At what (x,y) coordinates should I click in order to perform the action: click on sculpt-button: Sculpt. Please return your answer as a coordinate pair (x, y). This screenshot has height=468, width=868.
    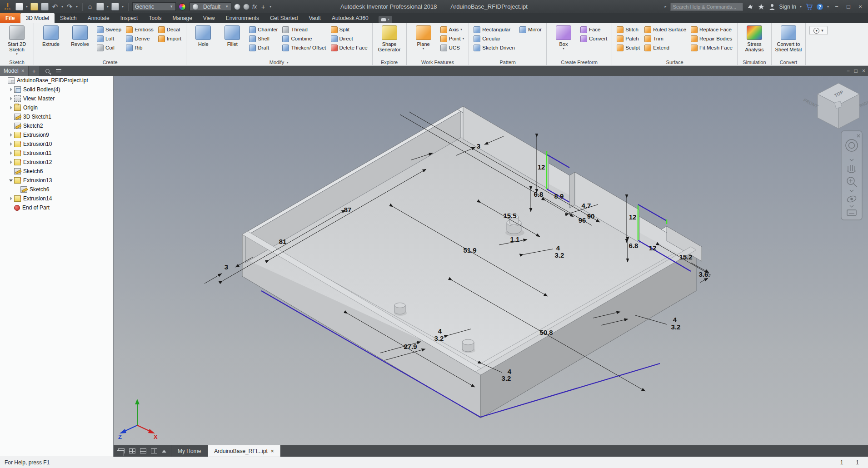
    Looking at the image, I should click on (628, 48).